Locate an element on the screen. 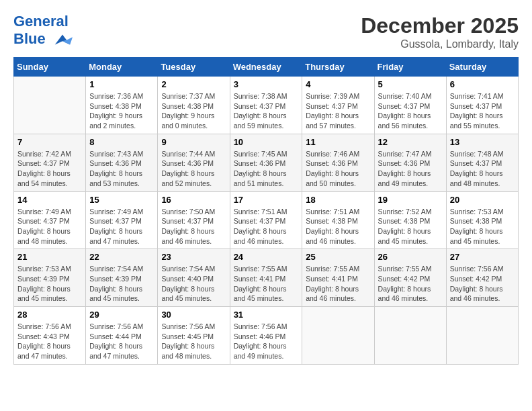 The height and width of the screenshot is (411, 532). day-info: Sunrise: 7:36 AMSunset: 4:38 PMDaylight:… is located at coordinates (122, 111).